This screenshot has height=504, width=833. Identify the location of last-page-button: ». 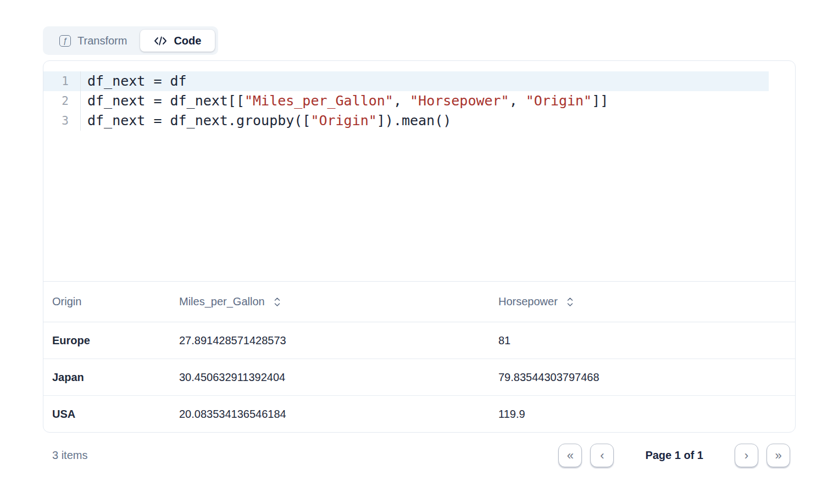
(778, 456).